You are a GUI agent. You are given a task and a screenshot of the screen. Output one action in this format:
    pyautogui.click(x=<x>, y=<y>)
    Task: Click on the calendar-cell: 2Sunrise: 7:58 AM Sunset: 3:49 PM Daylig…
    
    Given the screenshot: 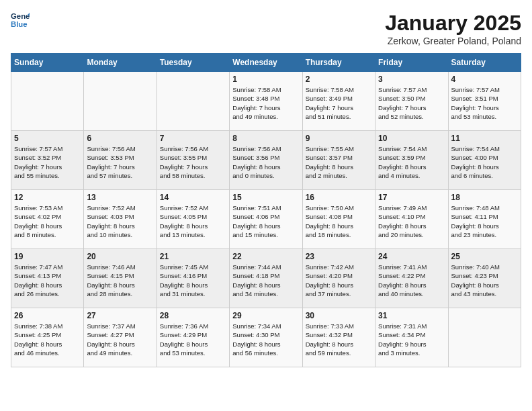 What is the action you would take?
    pyautogui.click(x=339, y=101)
    